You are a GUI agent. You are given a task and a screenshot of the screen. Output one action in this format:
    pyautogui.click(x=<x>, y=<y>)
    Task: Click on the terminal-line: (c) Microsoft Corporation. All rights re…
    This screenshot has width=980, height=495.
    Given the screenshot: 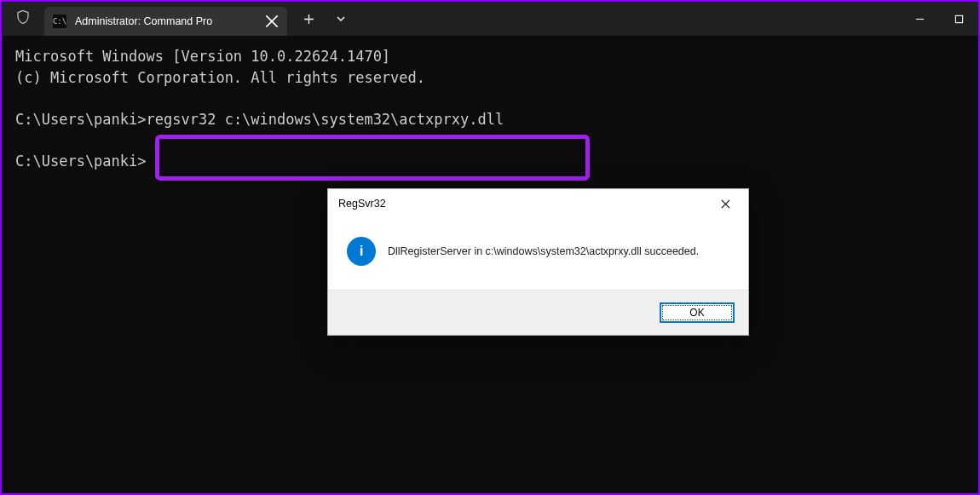 What is the action you would take?
    pyautogui.click(x=220, y=78)
    